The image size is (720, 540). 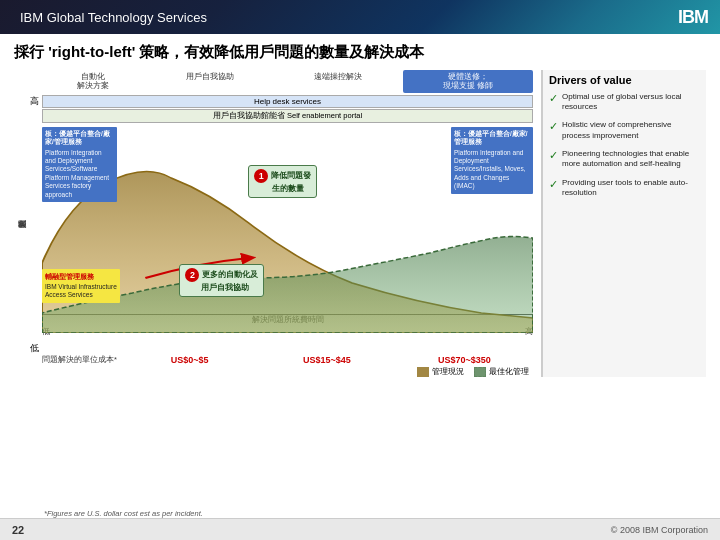 I want to click on callout-1: 1降低問題發 生的數量, so click(x=282, y=182).